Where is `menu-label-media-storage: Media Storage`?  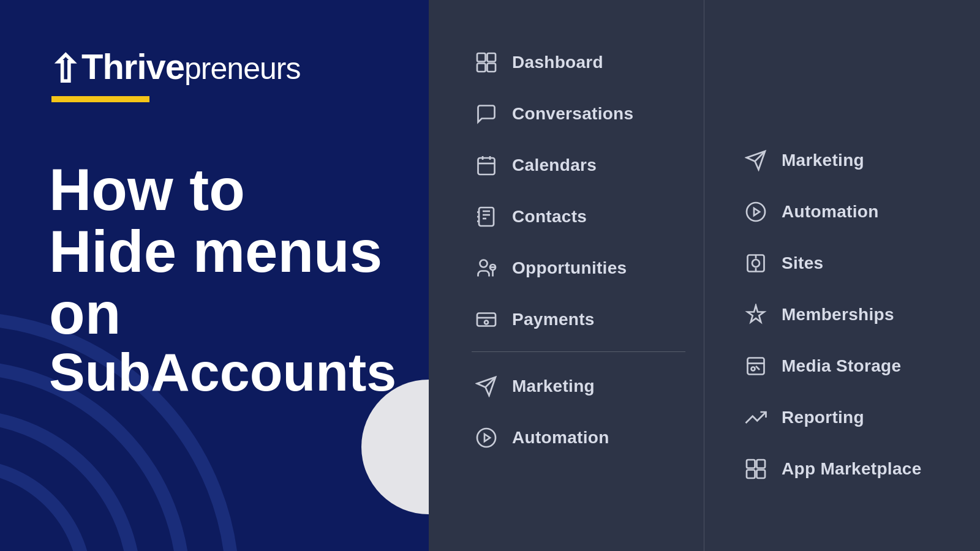 menu-label-media-storage: Media Storage is located at coordinates (842, 366).